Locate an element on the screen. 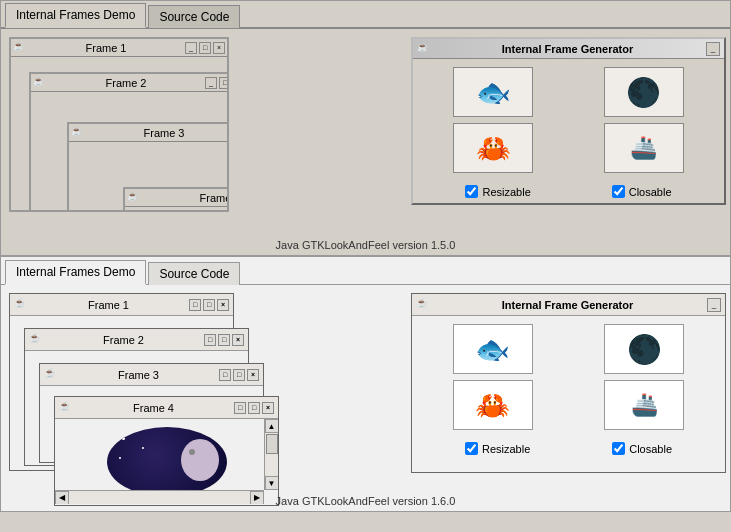 This screenshot has height=532, width=731. close-btn-2-3: × is located at coordinates (253, 375).